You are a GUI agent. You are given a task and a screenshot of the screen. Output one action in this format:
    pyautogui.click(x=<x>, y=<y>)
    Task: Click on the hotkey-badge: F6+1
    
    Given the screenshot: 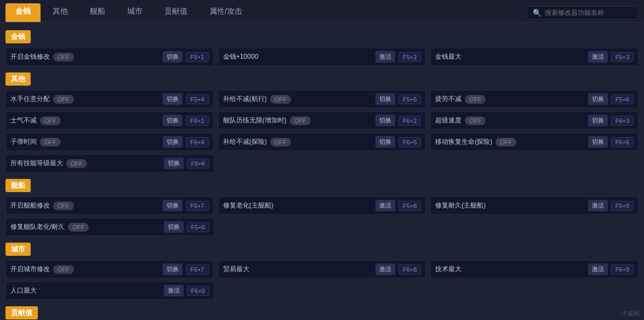 What is the action you would take?
    pyautogui.click(x=197, y=121)
    